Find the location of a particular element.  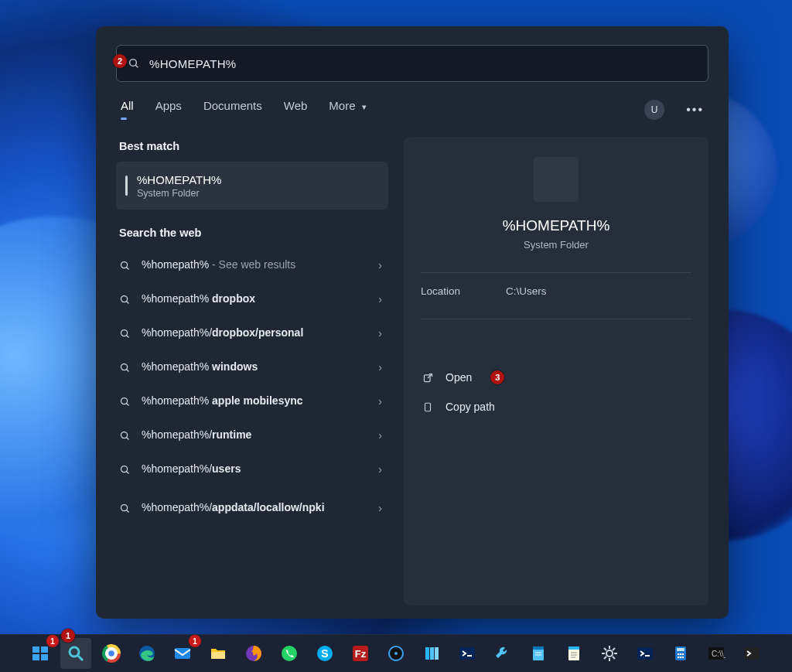

taskbar-terminal-blue is located at coordinates (645, 653).